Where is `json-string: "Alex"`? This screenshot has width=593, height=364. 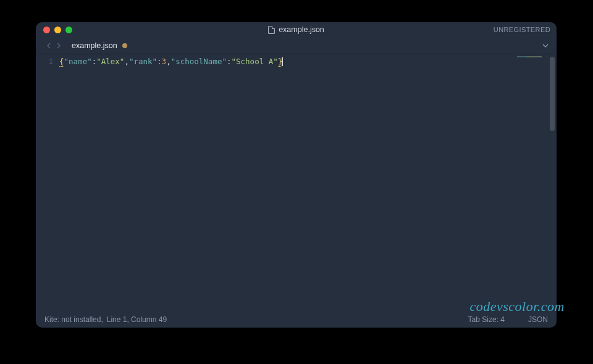
json-string: "Alex" is located at coordinates (110, 62).